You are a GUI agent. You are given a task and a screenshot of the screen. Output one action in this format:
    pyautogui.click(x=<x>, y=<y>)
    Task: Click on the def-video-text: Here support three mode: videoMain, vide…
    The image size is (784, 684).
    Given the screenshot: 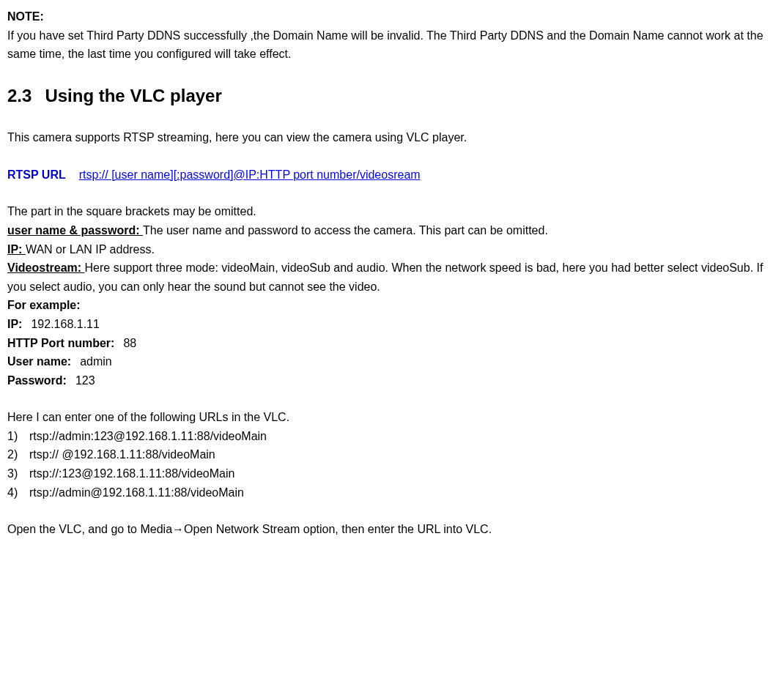 What is the action you would take?
    pyautogui.click(x=385, y=277)
    